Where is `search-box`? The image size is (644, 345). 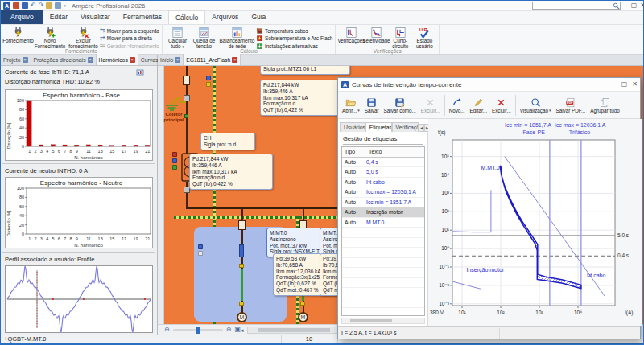
search-box is located at coordinates (576, 6).